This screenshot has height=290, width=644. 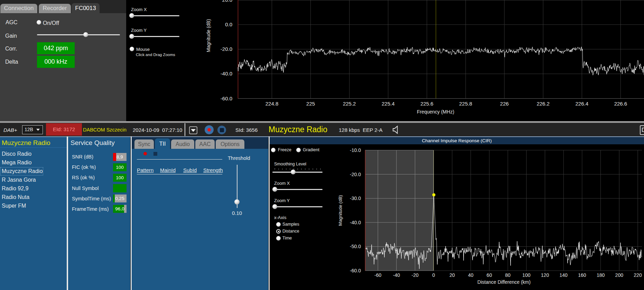 I want to click on svg-text: 80, so click(x=508, y=275).